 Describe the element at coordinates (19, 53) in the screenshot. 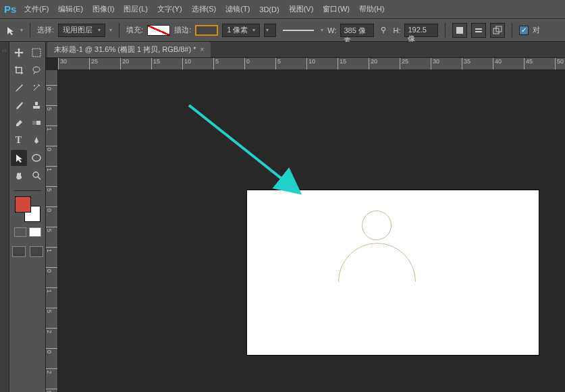

I see `move-tool` at that location.